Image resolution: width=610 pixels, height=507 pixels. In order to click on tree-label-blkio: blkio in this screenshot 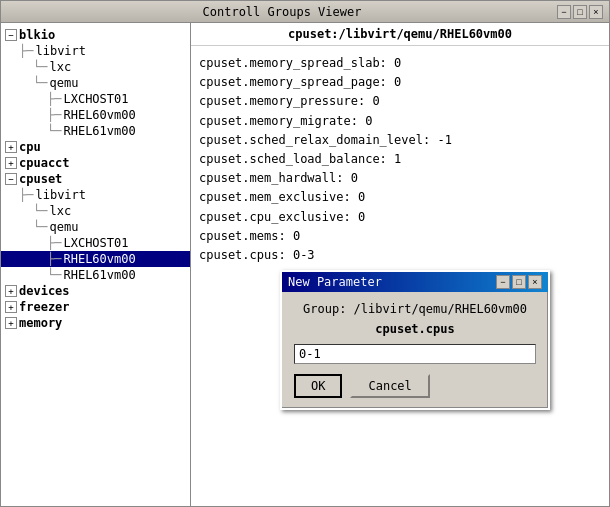, I will do `click(37, 35)`.